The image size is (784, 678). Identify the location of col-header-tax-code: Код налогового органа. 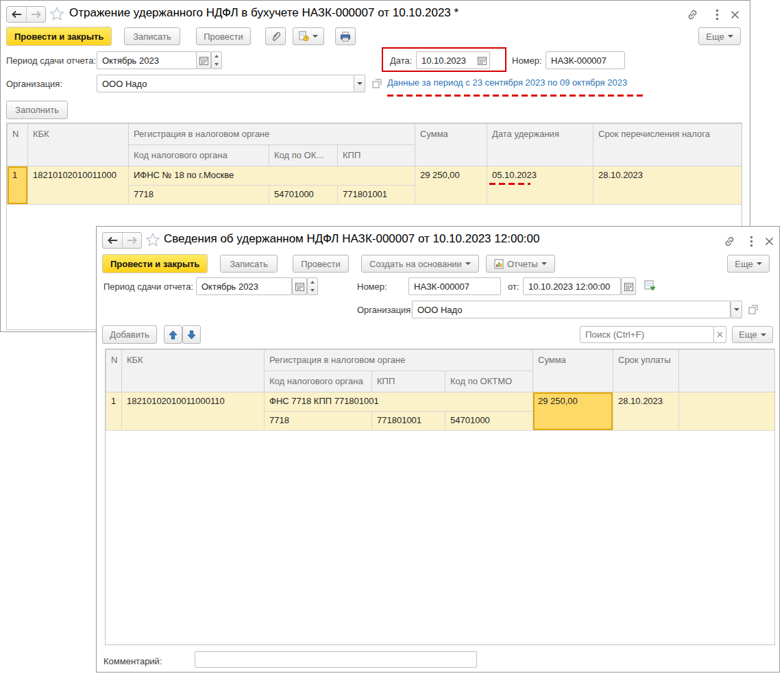
(199, 156).